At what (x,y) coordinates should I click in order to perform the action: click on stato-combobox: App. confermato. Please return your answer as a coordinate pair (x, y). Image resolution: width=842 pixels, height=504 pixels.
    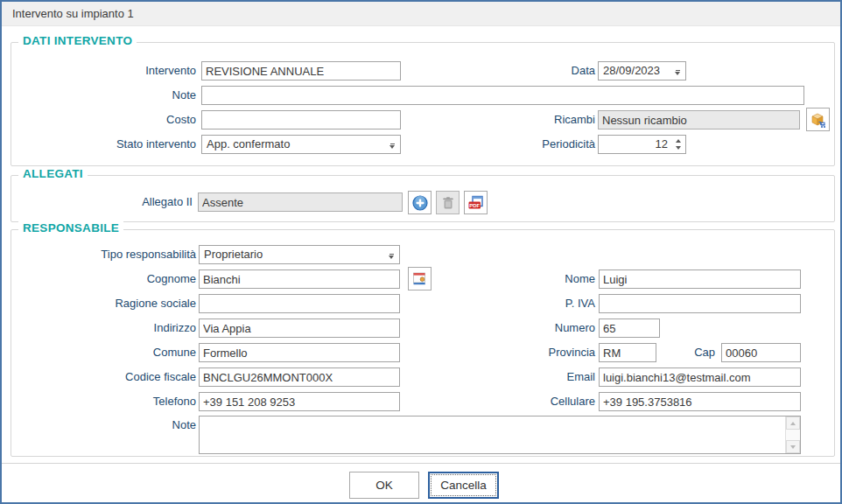
    Looking at the image, I should click on (301, 144).